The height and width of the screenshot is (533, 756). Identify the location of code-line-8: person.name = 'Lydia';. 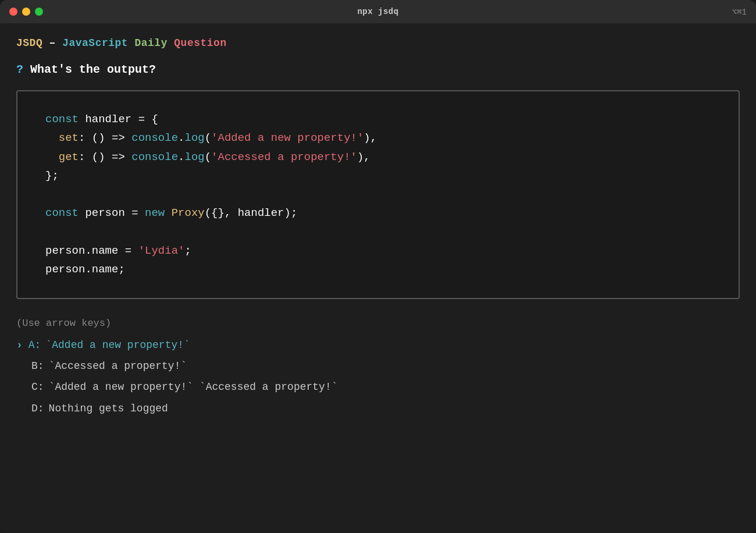
(378, 251).